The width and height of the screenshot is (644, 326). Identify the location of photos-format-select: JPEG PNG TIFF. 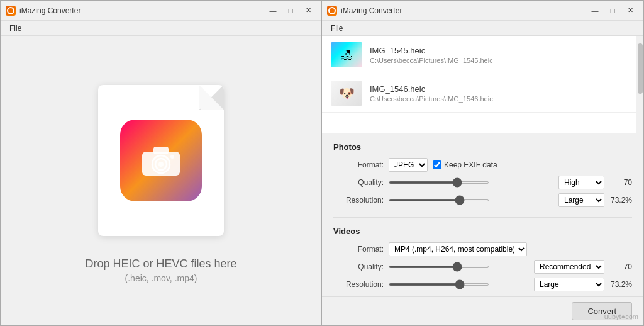
(408, 165).